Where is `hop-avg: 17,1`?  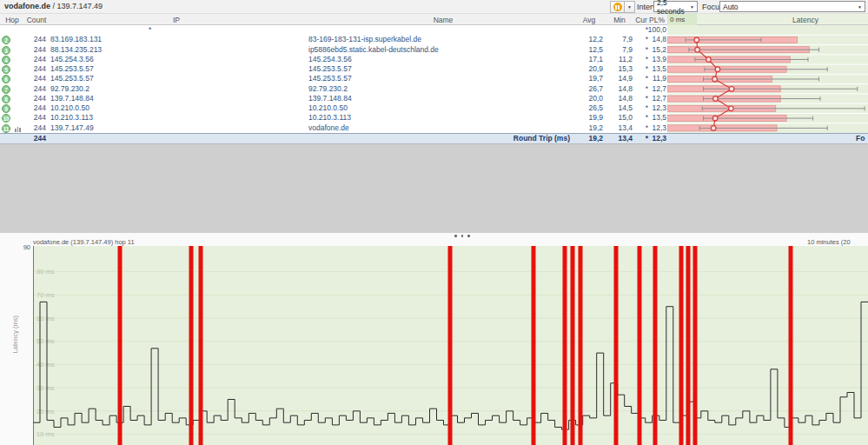 hop-avg: 17,1 is located at coordinates (588, 59).